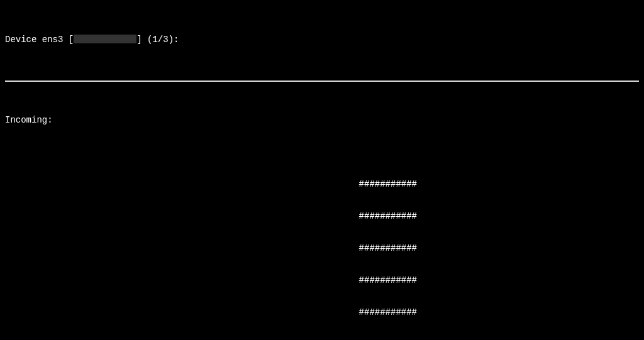 Image resolution: width=644 pixels, height=340 pixels. What do you see at coordinates (163, 40) in the screenshot?
I see `device-counter: (1/3):` at bounding box center [163, 40].